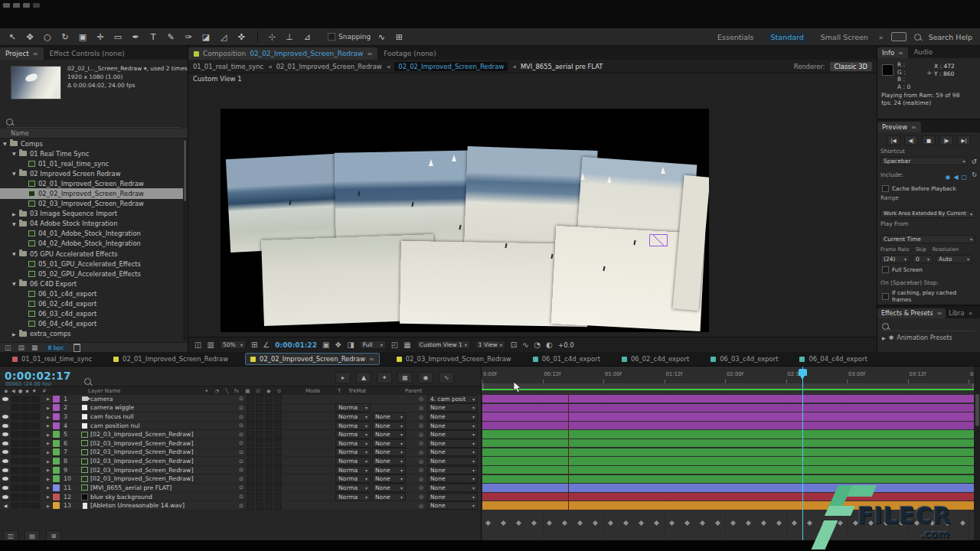  What do you see at coordinates (956, 314) in the screenshot?
I see `tab-libraries: Libra` at bounding box center [956, 314].